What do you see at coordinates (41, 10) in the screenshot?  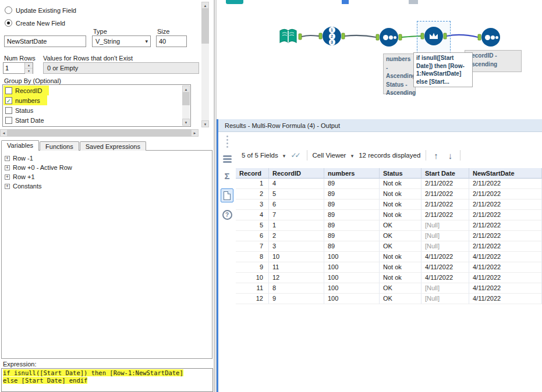 I see `radio-update-existing-field: Update Existing Field` at bounding box center [41, 10].